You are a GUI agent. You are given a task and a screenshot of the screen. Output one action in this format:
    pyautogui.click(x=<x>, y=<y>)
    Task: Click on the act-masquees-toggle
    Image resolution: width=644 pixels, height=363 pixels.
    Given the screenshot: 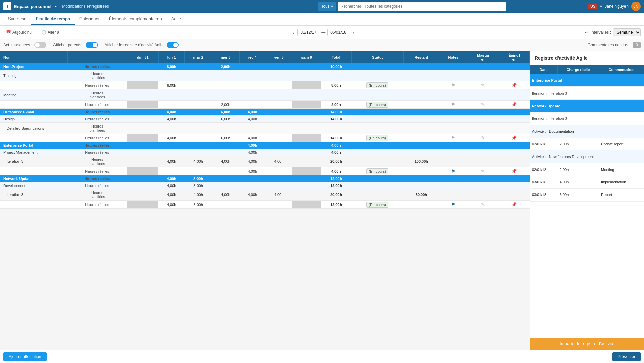 What is the action you would take?
    pyautogui.click(x=40, y=45)
    